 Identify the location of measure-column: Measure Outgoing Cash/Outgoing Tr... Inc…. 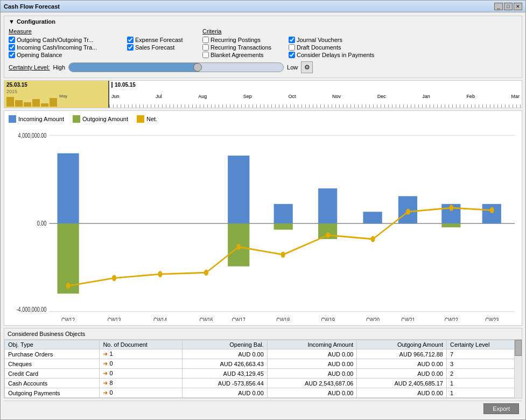
(68, 43).